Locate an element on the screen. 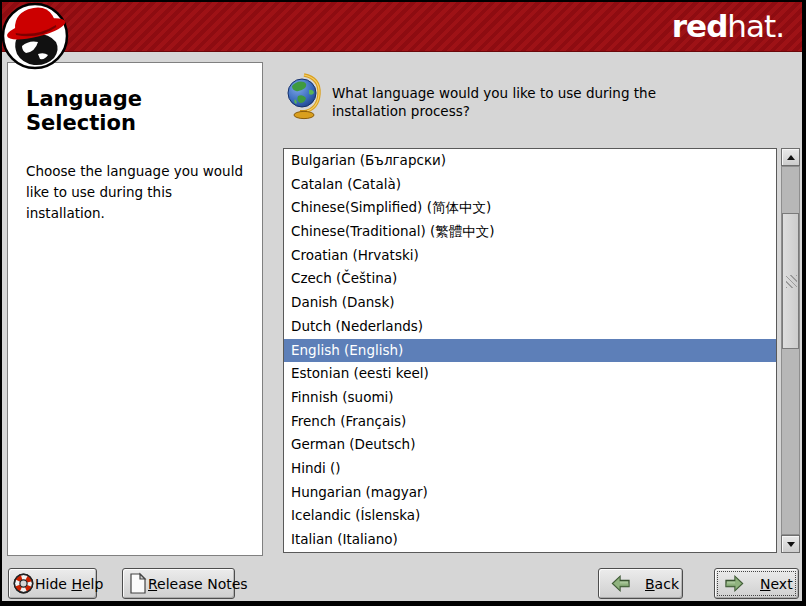 The width and height of the screenshot is (806, 606). brand-bold: red is located at coordinates (700, 26).